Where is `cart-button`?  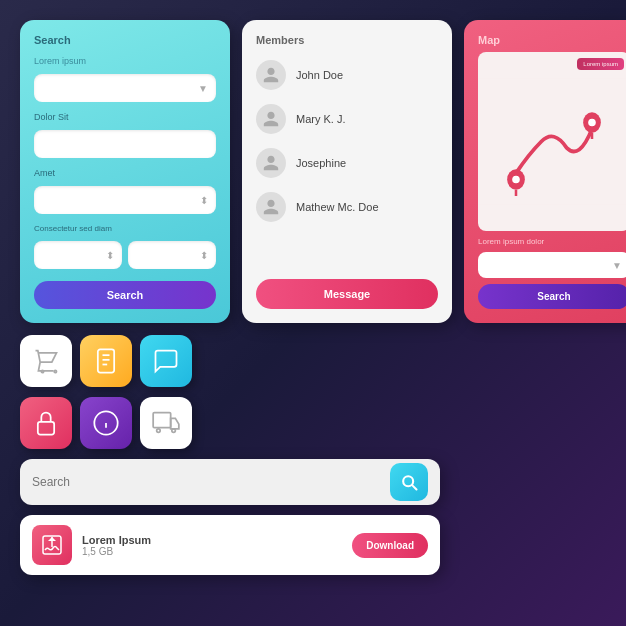 cart-button is located at coordinates (46, 361).